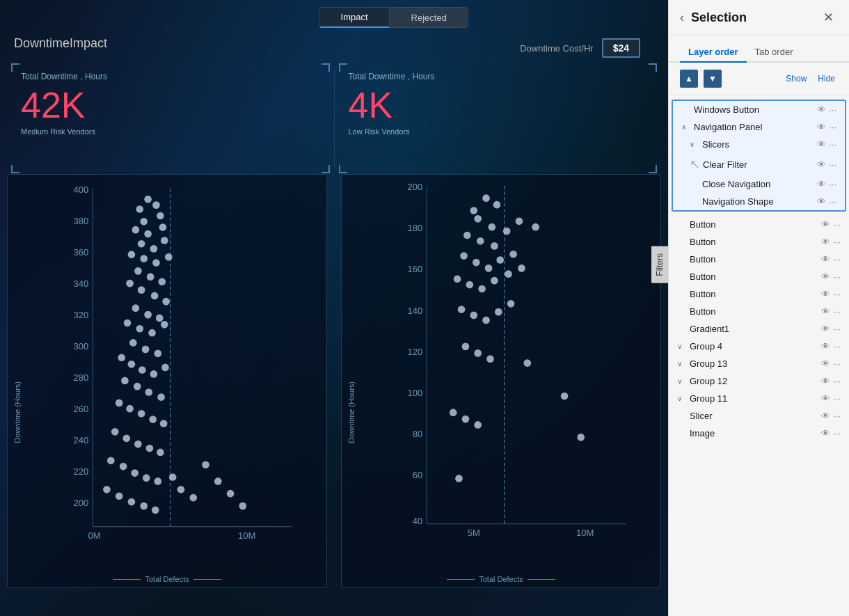  What do you see at coordinates (832, 127) in the screenshot?
I see `more-icon-nav-panel: ···` at bounding box center [832, 127].